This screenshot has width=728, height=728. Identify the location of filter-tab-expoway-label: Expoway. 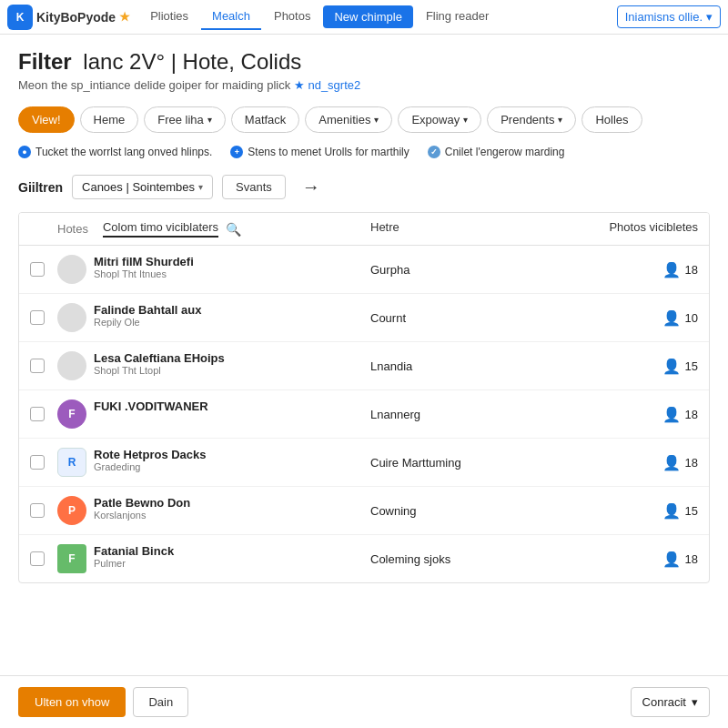
(435, 120).